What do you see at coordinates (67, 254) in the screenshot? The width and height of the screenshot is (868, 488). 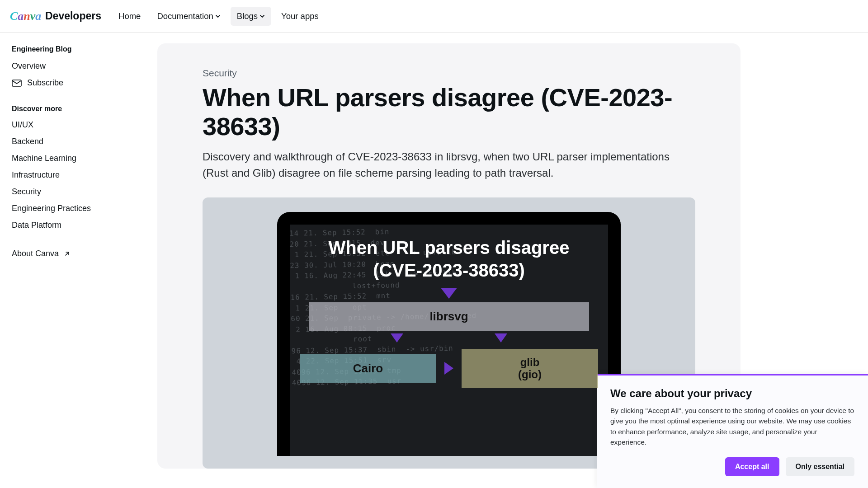 I see `external-link-icon` at bounding box center [67, 254].